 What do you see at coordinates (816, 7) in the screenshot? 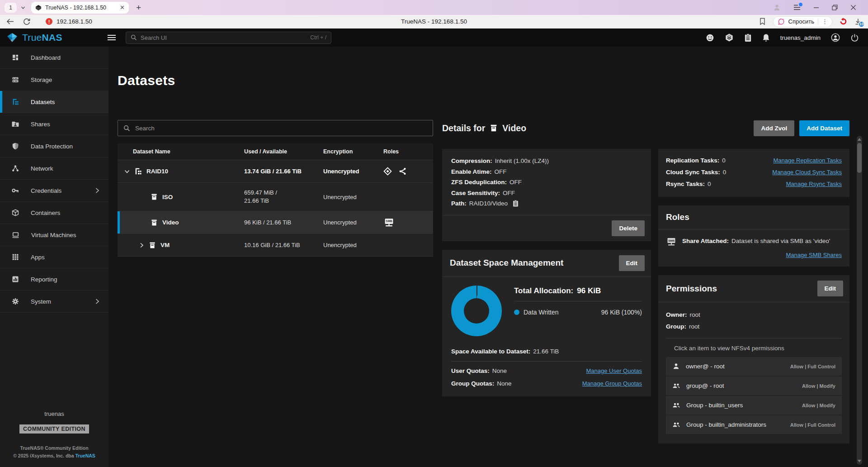
I see `window-minimize-icon` at bounding box center [816, 7].